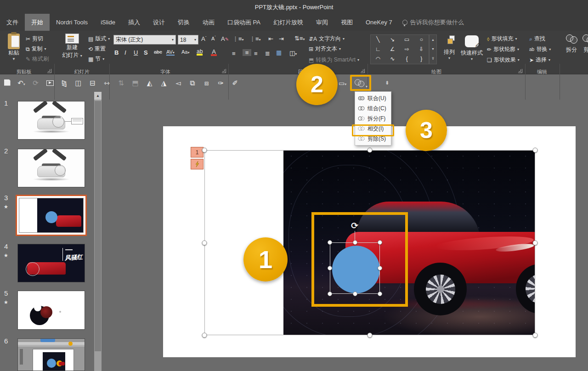 The width and height of the screenshot is (588, 371). What do you see at coordinates (50, 71) in the screenshot?
I see `clipboard-dialog-launcher` at bounding box center [50, 71].